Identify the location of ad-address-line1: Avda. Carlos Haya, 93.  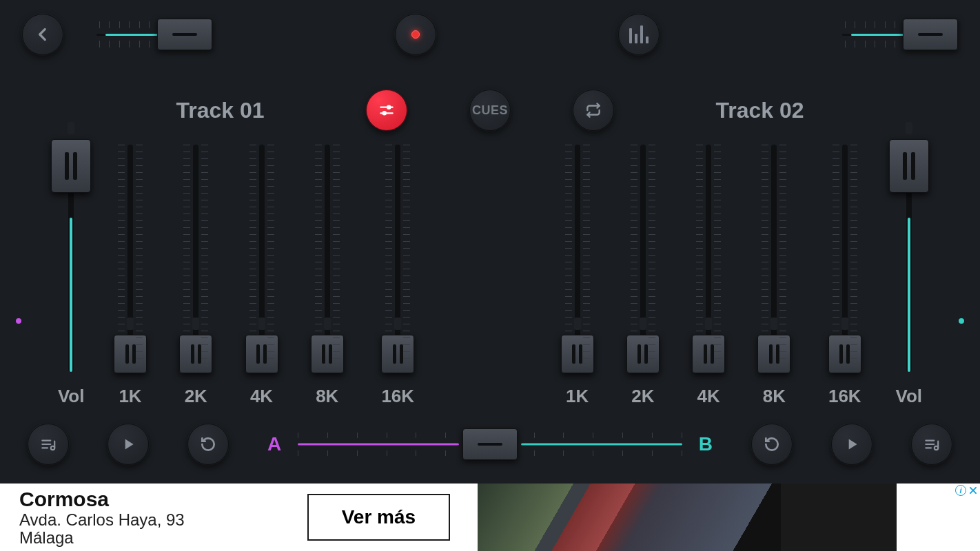
(102, 520).